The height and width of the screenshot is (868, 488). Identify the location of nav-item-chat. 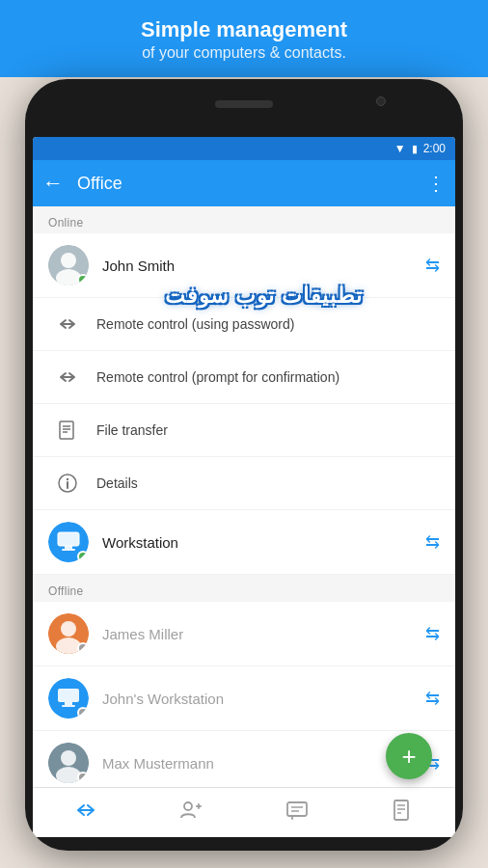
(297, 812).